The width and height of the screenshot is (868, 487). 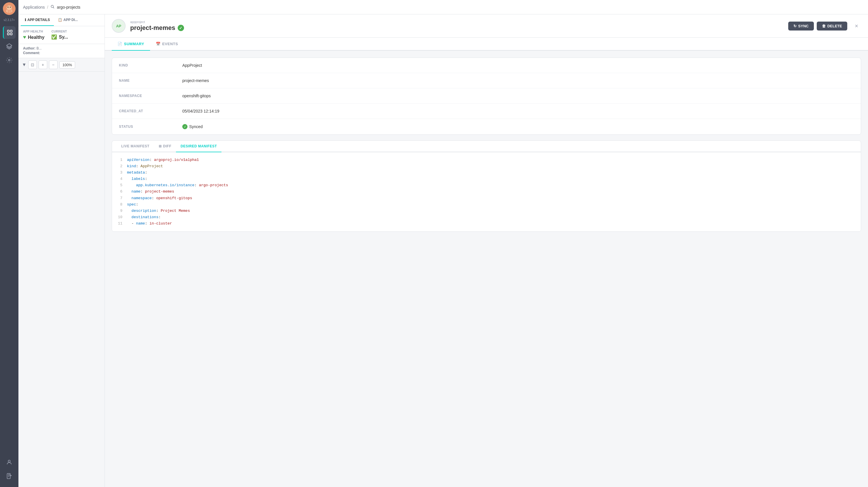 I want to click on comment-line: Comment:, so click(x=61, y=53).